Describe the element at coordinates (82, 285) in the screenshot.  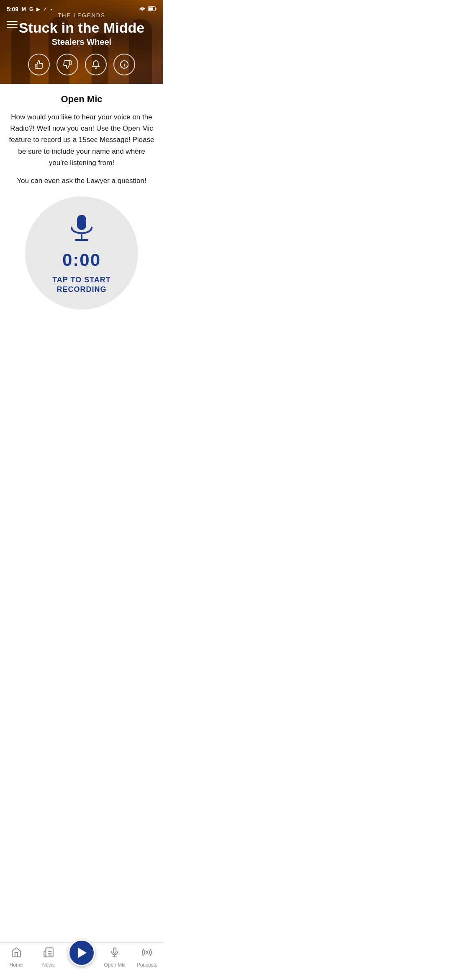
I see `tap-to-start-label: TAP TO STARTRECORDING` at that location.